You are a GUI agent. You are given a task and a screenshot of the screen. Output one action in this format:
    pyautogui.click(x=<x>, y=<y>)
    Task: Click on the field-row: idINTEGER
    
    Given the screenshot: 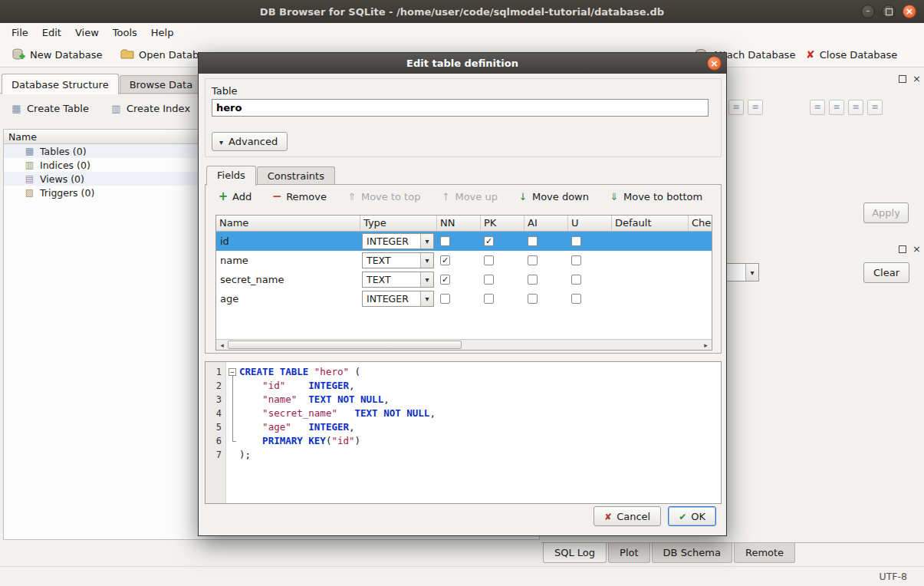 What is the action you would take?
    pyautogui.click(x=464, y=241)
    